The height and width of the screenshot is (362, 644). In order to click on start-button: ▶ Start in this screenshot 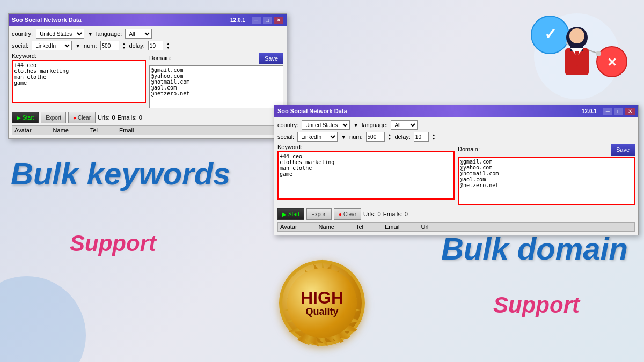, I will do `click(25, 117)`.